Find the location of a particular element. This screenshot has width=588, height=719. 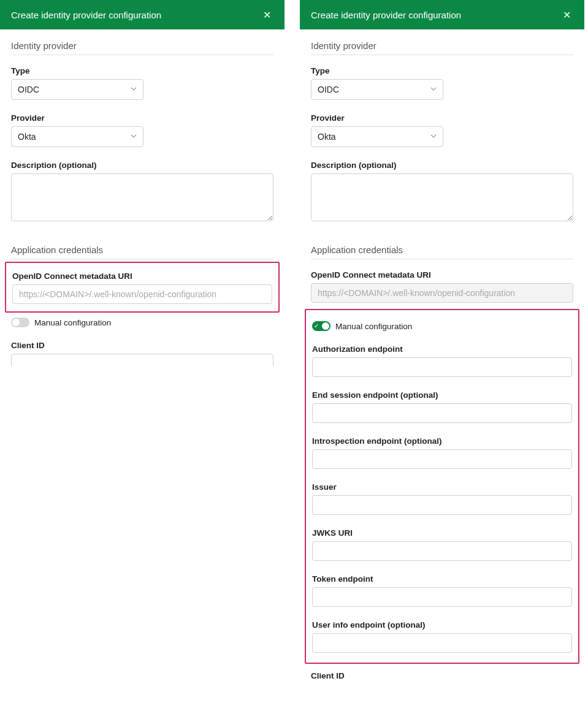

token-endpoint-label: Token endpoint is located at coordinates (442, 579).